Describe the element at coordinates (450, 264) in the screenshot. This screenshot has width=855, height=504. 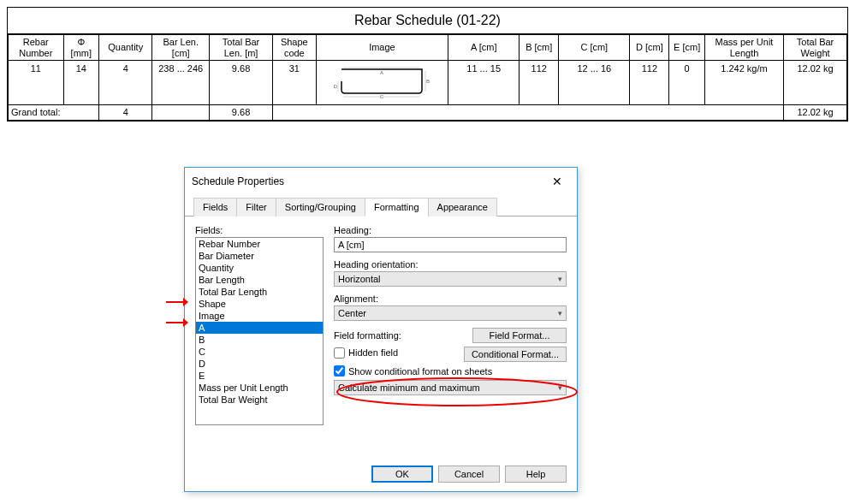
I see `heading-orientation-label: Heading orientation:` at that location.